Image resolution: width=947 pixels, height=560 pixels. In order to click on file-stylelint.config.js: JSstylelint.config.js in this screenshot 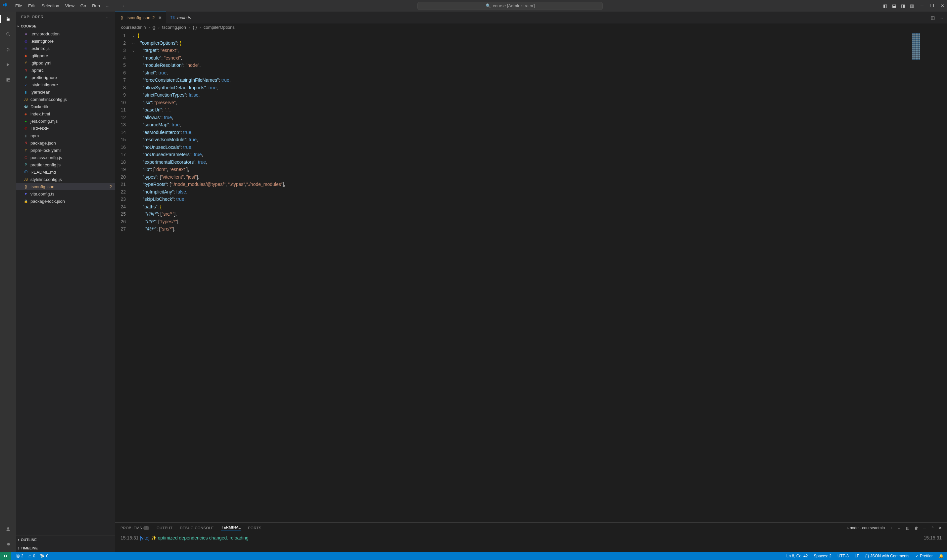, I will do `click(66, 179)`.